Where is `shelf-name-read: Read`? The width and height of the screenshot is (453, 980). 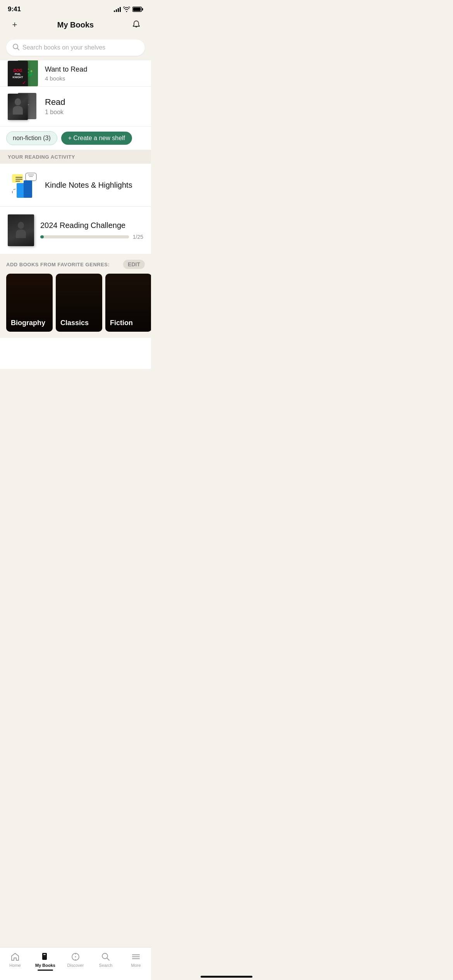 shelf-name-read: Read is located at coordinates (94, 102).